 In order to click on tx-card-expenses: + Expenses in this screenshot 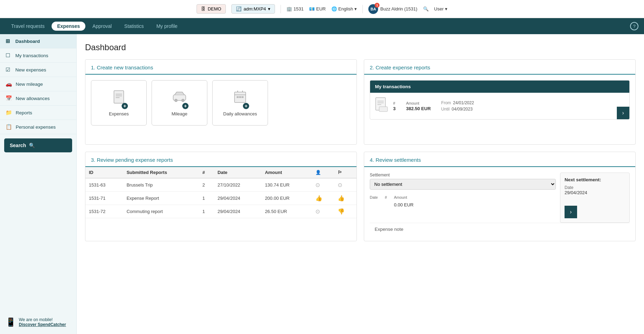, I will do `click(119, 103)`.